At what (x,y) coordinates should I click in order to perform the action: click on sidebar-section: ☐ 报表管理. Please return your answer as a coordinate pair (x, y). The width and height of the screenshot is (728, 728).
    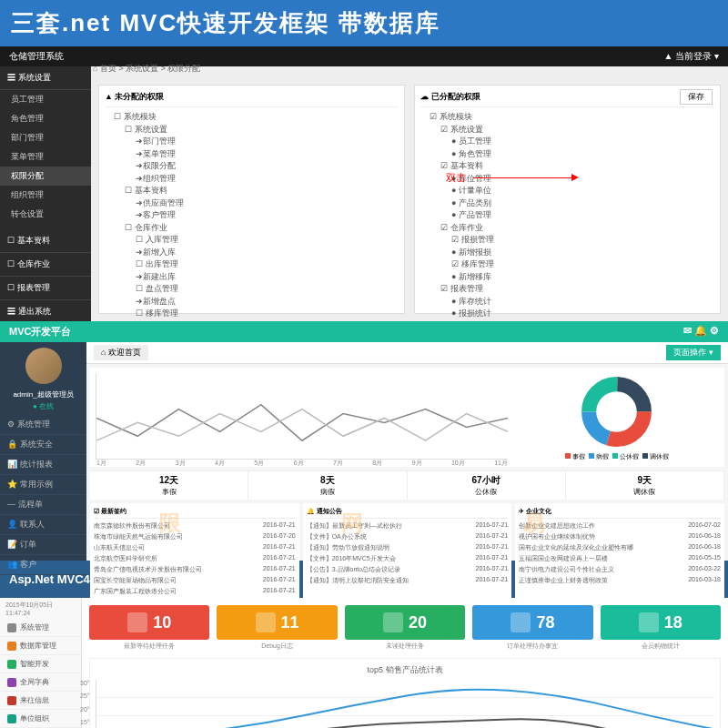
    Looking at the image, I should click on (46, 288).